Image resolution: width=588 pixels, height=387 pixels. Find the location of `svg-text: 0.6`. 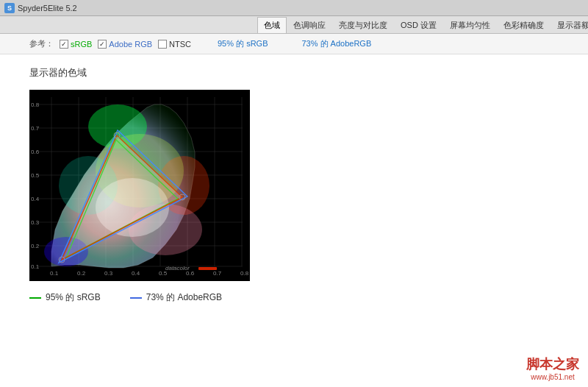

svg-text: 0.6 is located at coordinates (35, 152).